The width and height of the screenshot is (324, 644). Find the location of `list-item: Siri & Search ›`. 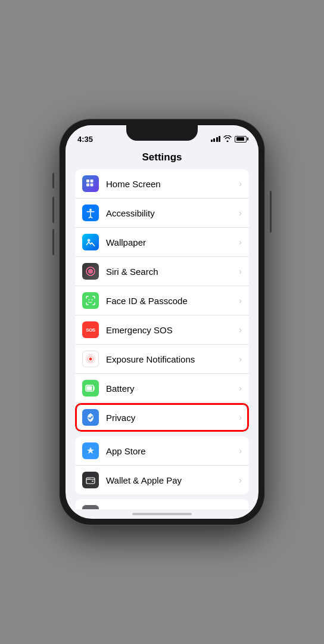

list-item: Siri & Search › is located at coordinates (162, 272).